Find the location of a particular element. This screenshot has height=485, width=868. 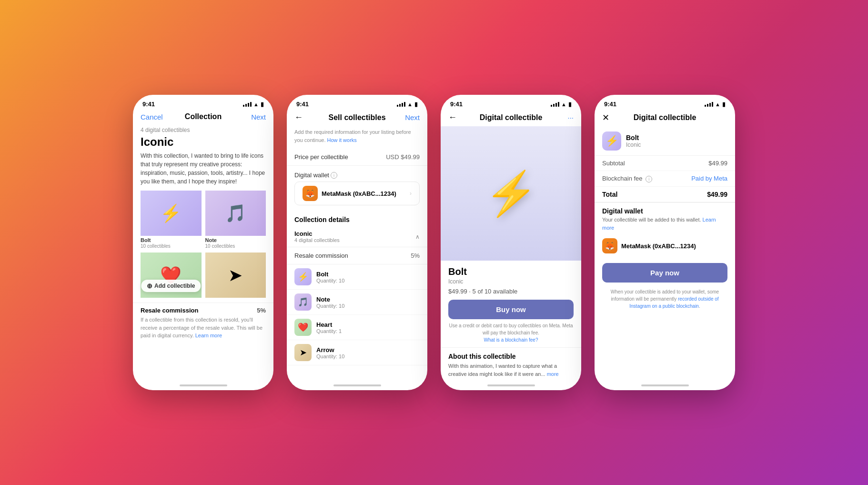

status-icons-2: ▲ ▮ is located at coordinates (407, 104).